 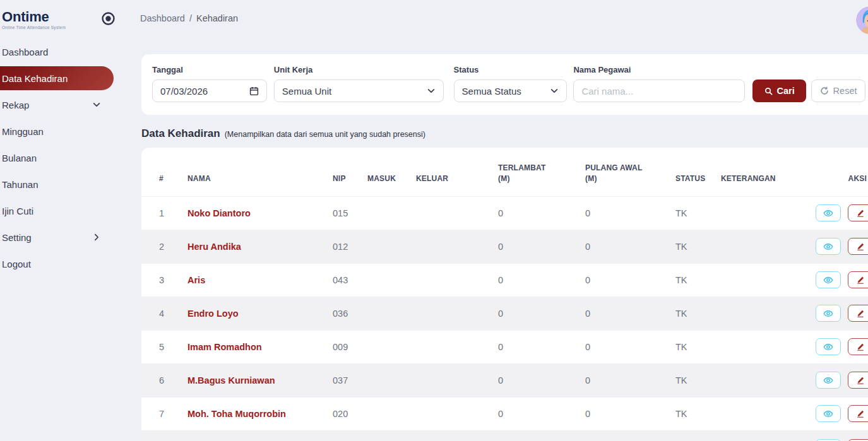 I want to click on tanggal-input: 07/03/2026, so click(x=210, y=91).